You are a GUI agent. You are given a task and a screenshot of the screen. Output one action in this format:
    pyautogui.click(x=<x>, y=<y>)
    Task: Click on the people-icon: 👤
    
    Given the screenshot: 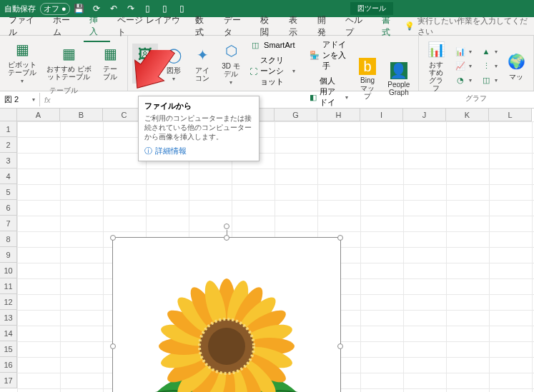 What is the action you would take?
    pyautogui.click(x=399, y=71)
    